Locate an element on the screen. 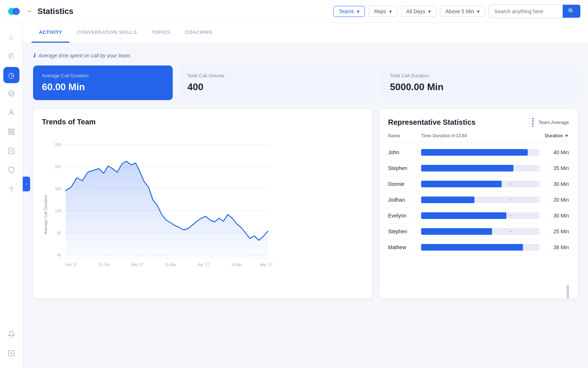 The height and width of the screenshot is (368, 588). team-avg-legend-icon is located at coordinates (533, 122).